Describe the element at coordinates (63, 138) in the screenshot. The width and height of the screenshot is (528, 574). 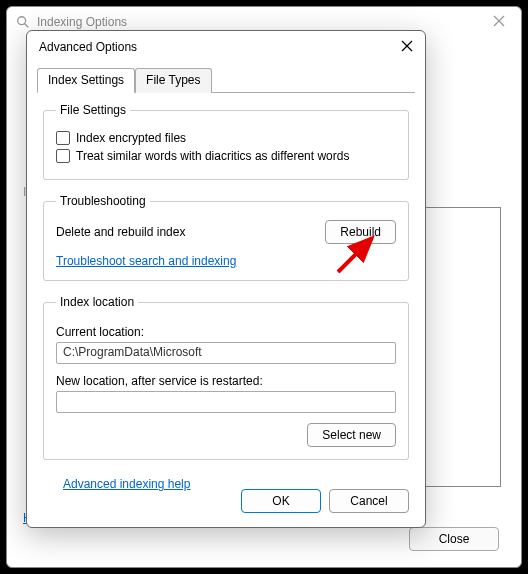
I see `checkbox-index-encrypted` at that location.